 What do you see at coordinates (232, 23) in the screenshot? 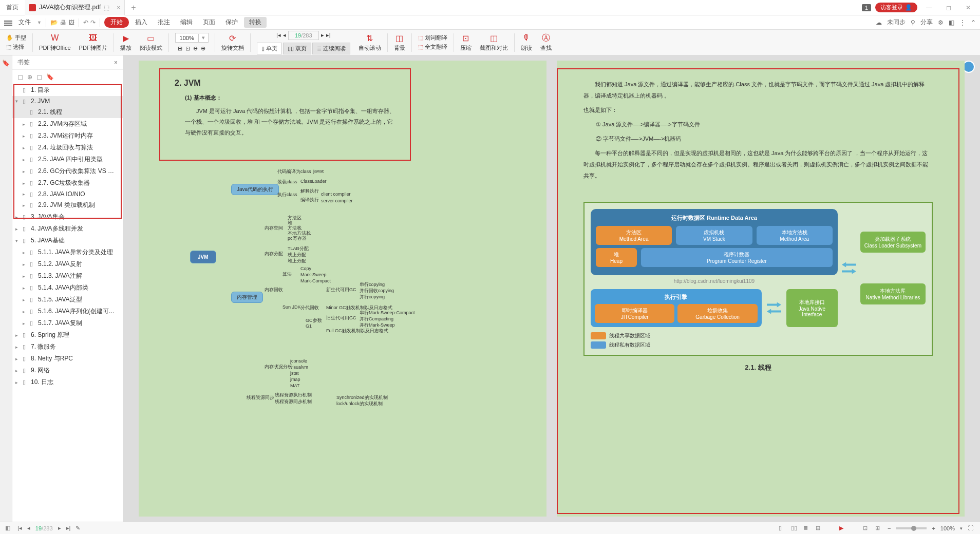
I see `menu-protect: 保护` at bounding box center [232, 23].